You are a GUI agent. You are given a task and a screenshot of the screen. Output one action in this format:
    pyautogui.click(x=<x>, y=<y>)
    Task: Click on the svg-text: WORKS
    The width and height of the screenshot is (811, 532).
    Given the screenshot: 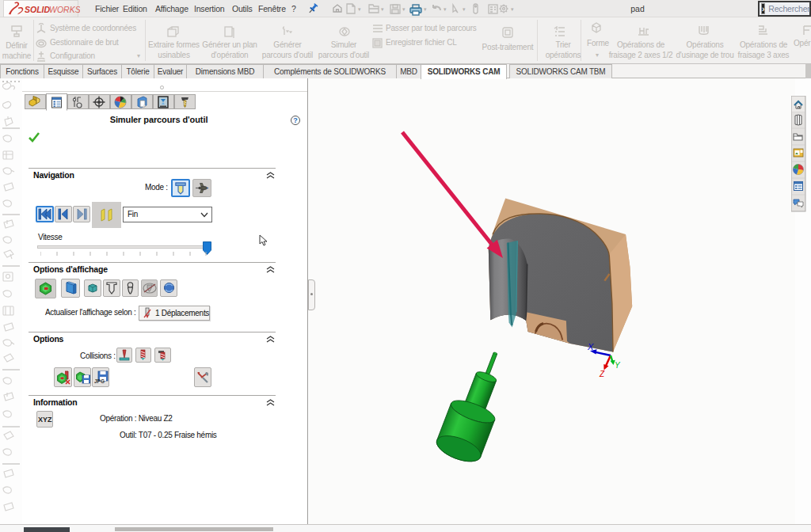 What is the action you would take?
    pyautogui.click(x=65, y=10)
    